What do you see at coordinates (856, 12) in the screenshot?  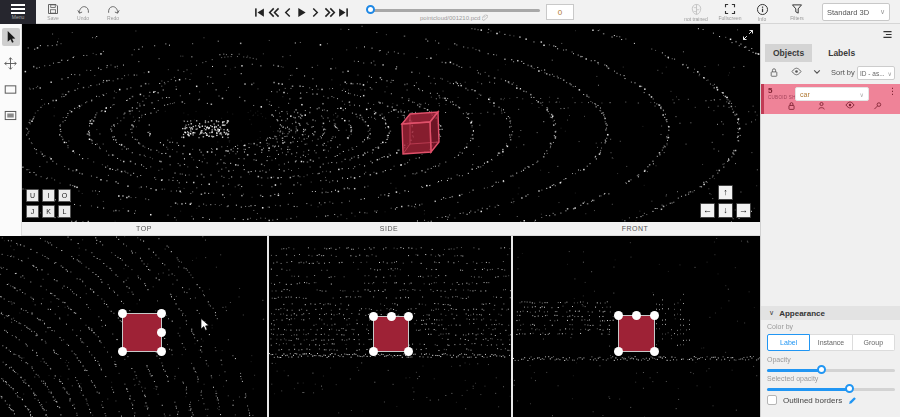 I see `view-mode-select: Standard 3D ∨` at bounding box center [856, 12].